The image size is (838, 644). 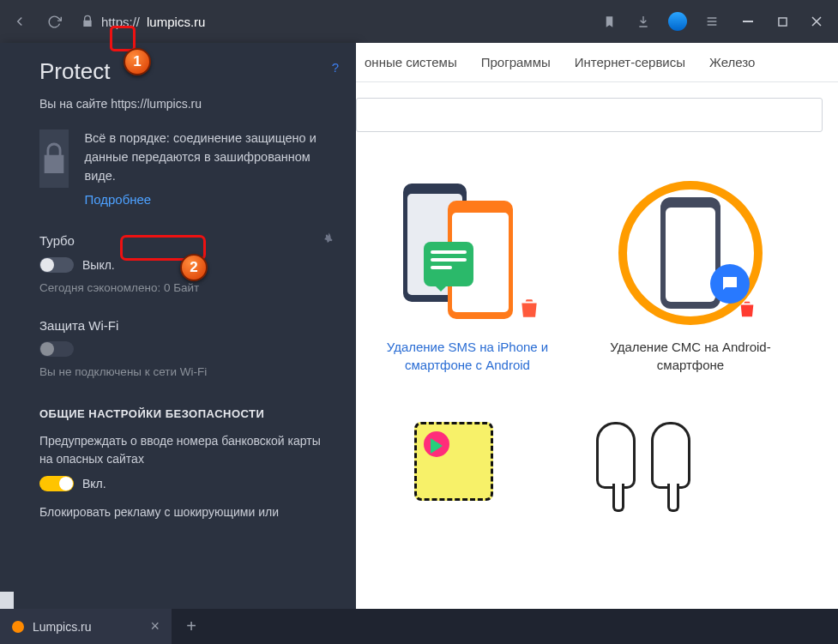 I want to click on browser-tab: Lumpics.ru ×, so click(x=86, y=626).